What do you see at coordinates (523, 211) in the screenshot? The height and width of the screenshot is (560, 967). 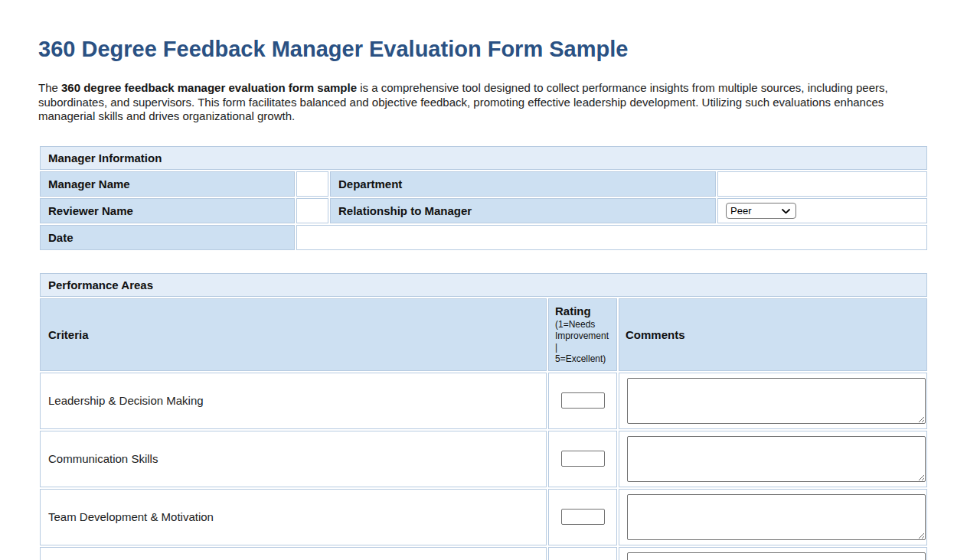 I see `relationship-to-manager-label: Relationship to Manager` at bounding box center [523, 211].